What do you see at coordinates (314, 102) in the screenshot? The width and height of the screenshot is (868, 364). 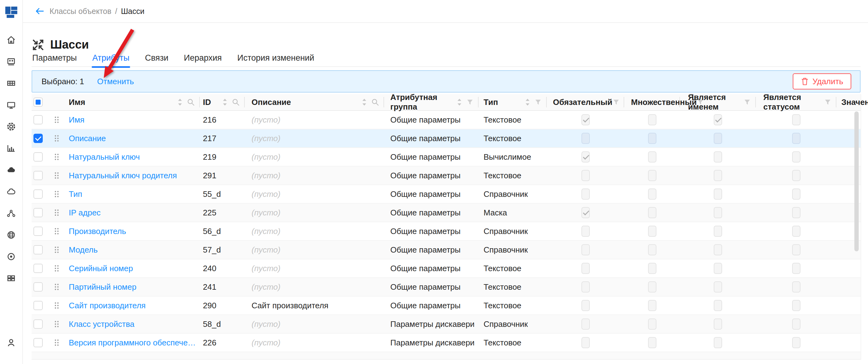 I see `column-header-description: Описание` at bounding box center [314, 102].